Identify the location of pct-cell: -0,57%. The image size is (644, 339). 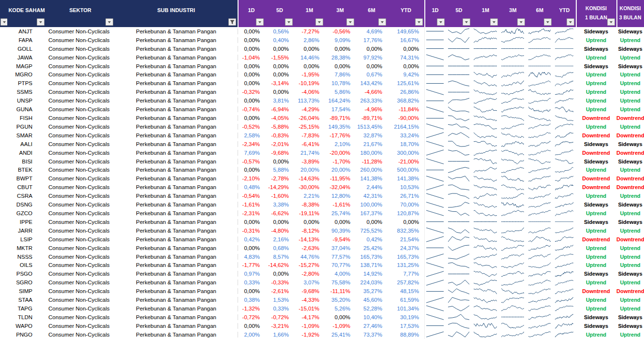
(252, 162).